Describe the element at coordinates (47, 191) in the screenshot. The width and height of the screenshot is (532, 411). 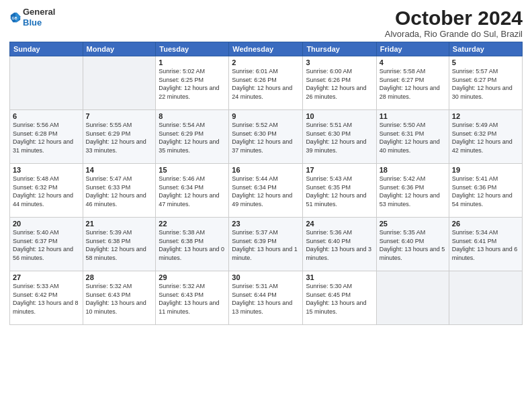
I see `day-cell: 13Sunrise: 5:48 AMSunset: 6:32 PMDayligh…` at that location.